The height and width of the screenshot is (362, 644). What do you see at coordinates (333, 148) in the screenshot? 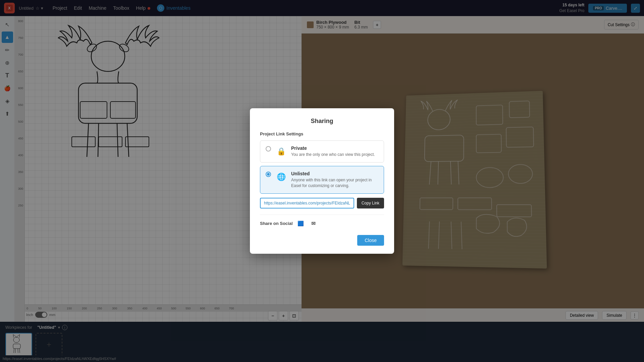
I see `private-title: Private` at bounding box center [333, 148].